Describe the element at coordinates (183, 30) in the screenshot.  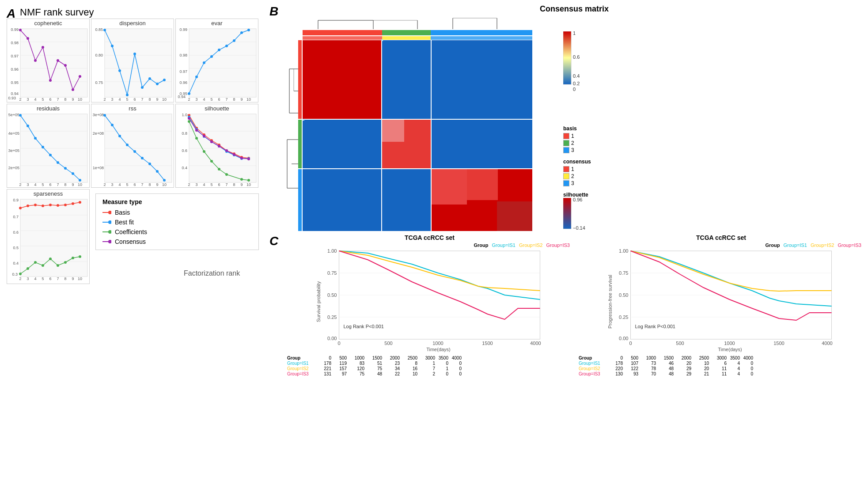
I see `svg-text: 0.99` at that location.